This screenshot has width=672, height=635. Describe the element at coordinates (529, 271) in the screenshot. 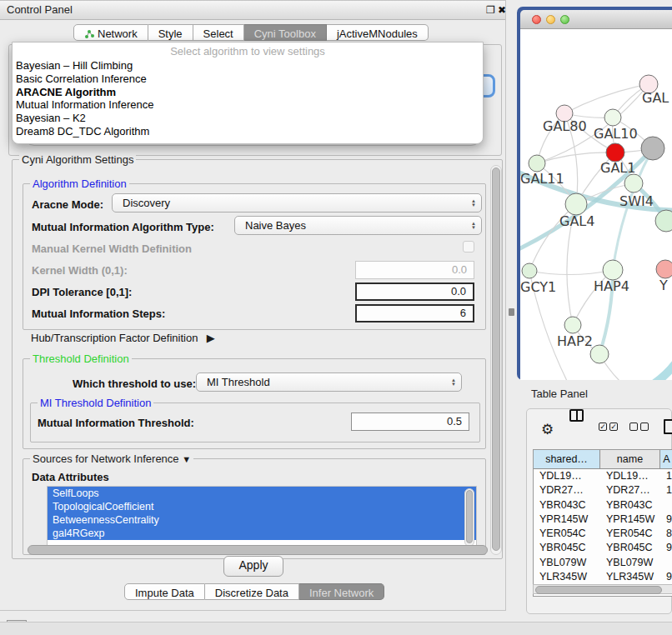

I see `network-node-gcy1` at that location.